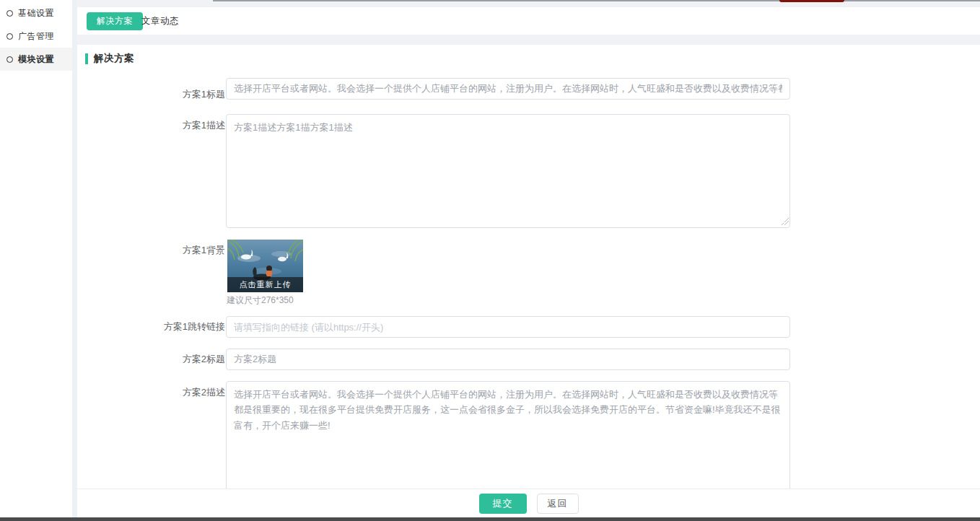  Describe the element at coordinates (503, 504) in the screenshot. I see `submit-button: 提交` at that location.